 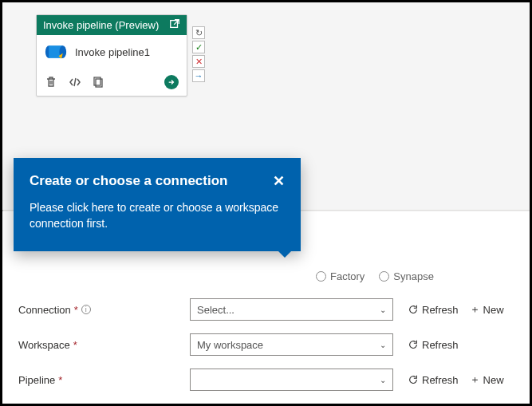 I want to click on connection-new-button: ＋ New, so click(x=487, y=309).